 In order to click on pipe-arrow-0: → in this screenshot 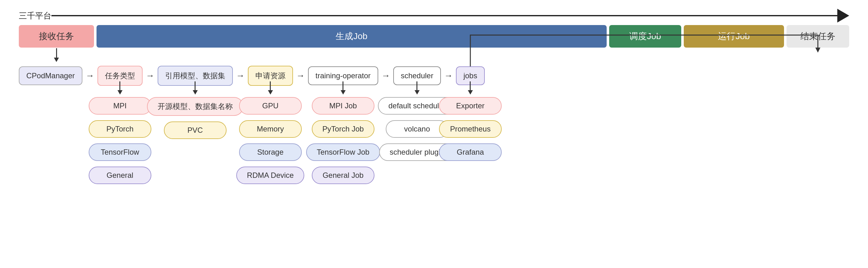, I will do `click(90, 76)`.